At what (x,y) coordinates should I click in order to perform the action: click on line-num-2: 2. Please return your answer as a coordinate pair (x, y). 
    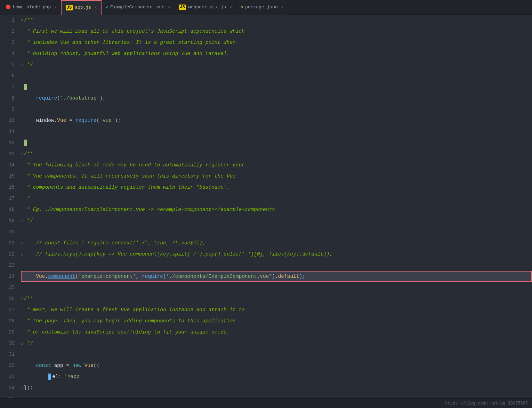
    Looking at the image, I should click on (7, 31).